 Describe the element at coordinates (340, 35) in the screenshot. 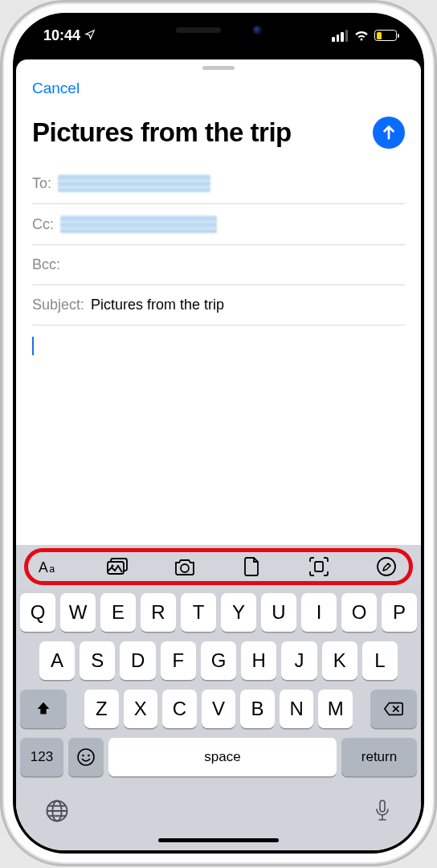

I see `cellular-icon` at that location.